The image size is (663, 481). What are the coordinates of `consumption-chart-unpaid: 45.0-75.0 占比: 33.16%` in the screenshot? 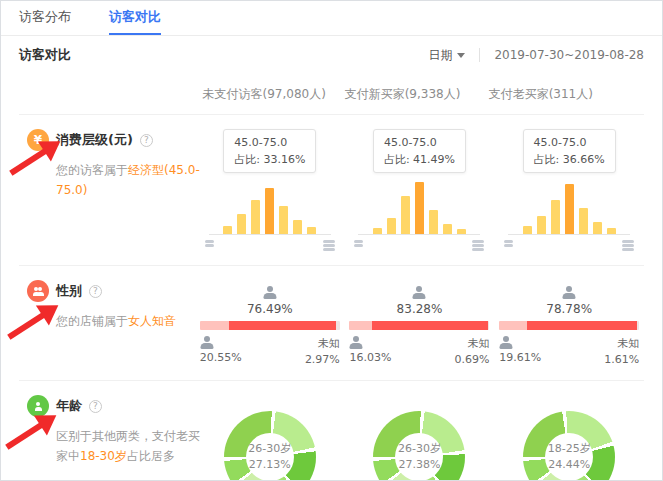 It's located at (270, 190).